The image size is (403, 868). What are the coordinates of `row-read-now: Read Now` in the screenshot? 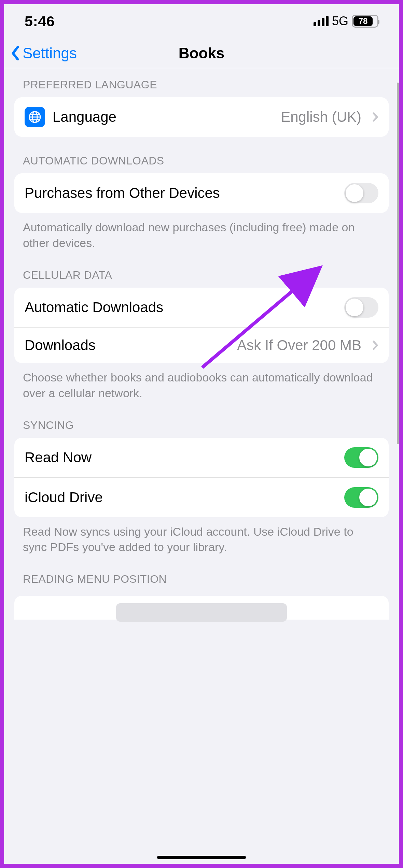 It's located at (202, 458).